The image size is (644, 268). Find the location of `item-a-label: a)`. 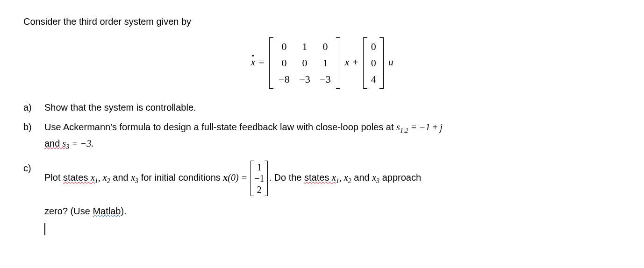

item-a-label: a) is located at coordinates (34, 107).